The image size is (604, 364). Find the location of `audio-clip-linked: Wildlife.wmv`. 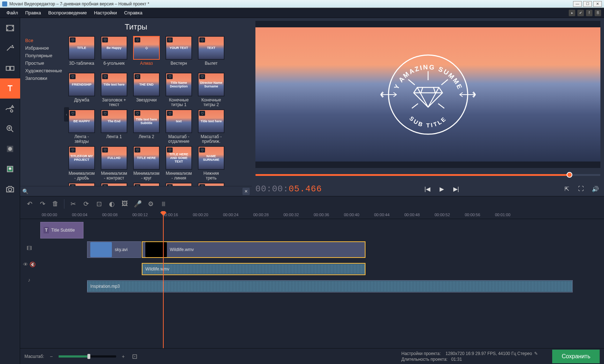

audio-clip-linked: Wildlife.wmv is located at coordinates (254, 269).